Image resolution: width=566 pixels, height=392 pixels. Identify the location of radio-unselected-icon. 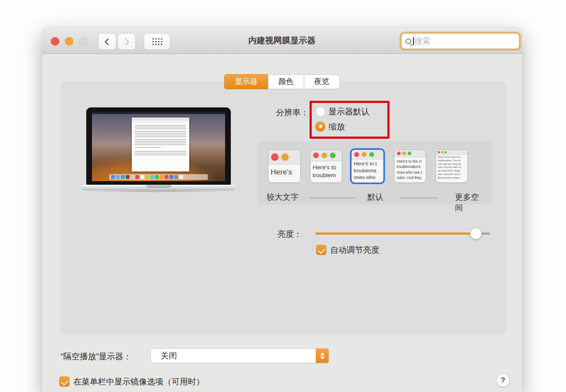
(320, 111).